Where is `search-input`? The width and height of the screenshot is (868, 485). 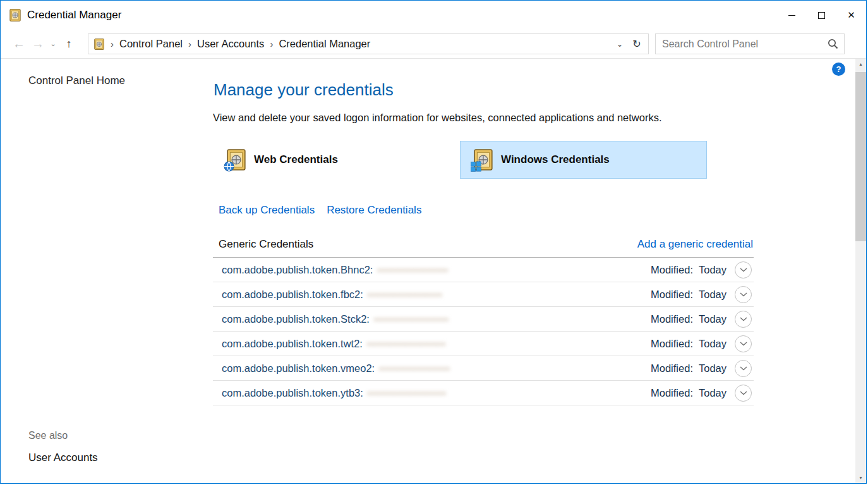
search-input is located at coordinates (738, 44).